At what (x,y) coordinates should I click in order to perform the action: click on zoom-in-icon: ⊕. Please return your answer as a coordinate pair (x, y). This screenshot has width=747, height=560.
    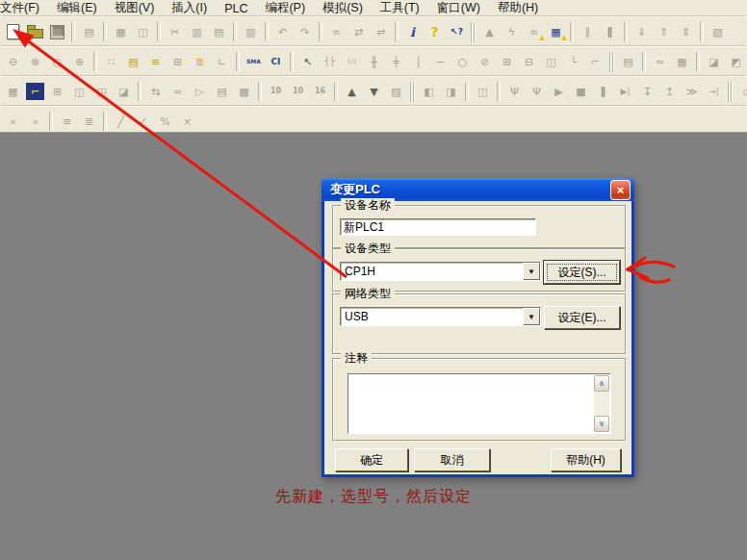
    Looking at the image, I should click on (79, 62).